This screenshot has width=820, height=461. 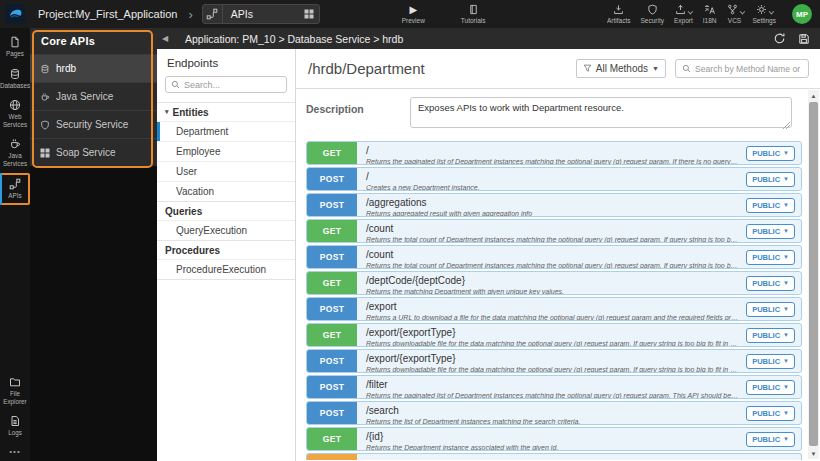 I want to click on branch-icon, so click(x=732, y=10).